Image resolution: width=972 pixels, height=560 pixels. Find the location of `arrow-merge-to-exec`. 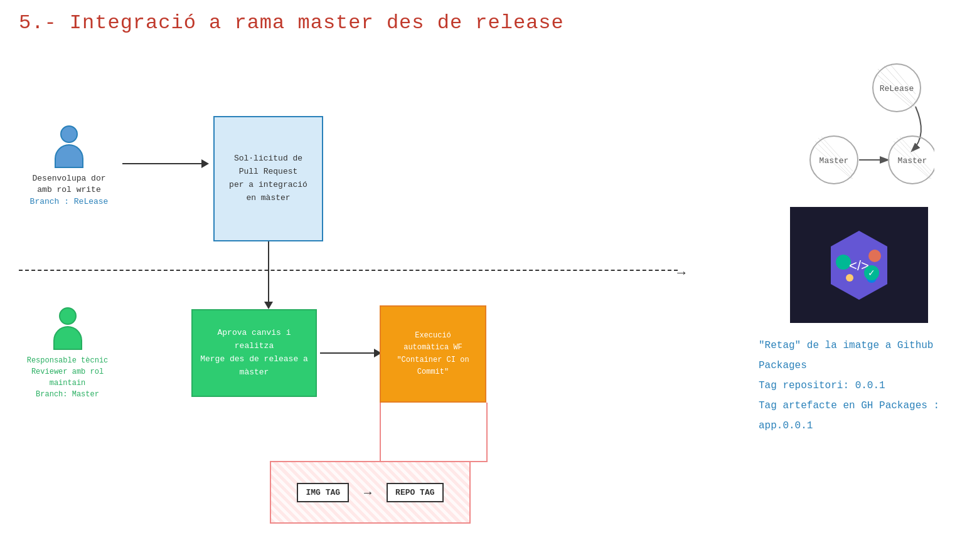

arrow-merge-to-exec is located at coordinates (348, 353).